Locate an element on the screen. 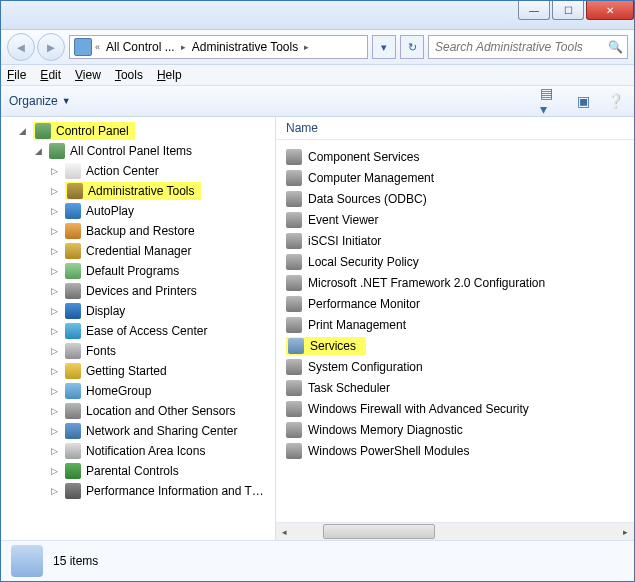 This screenshot has width=635, height=582. tree-item-label: Network and Sharing Center is located at coordinates (162, 431).